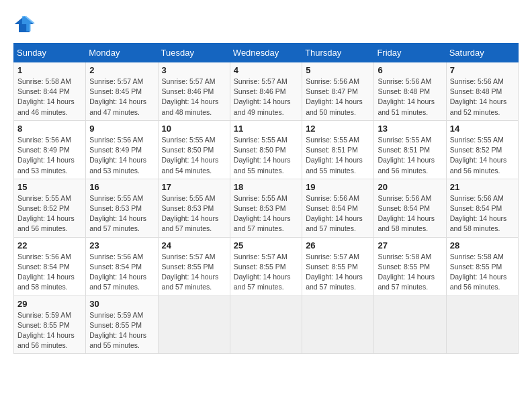  Describe the element at coordinates (24, 24) in the screenshot. I see `logo-icon` at that location.